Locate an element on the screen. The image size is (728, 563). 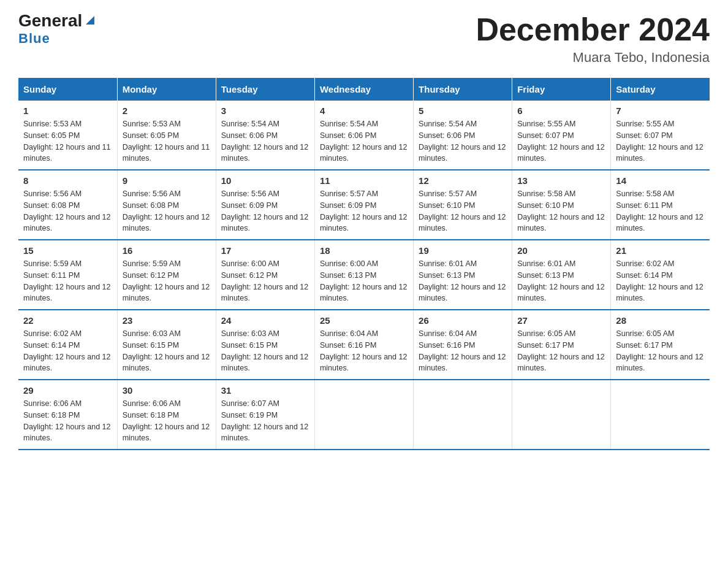
sunset-label: Sunset: 6:14 PM is located at coordinates (644, 275).